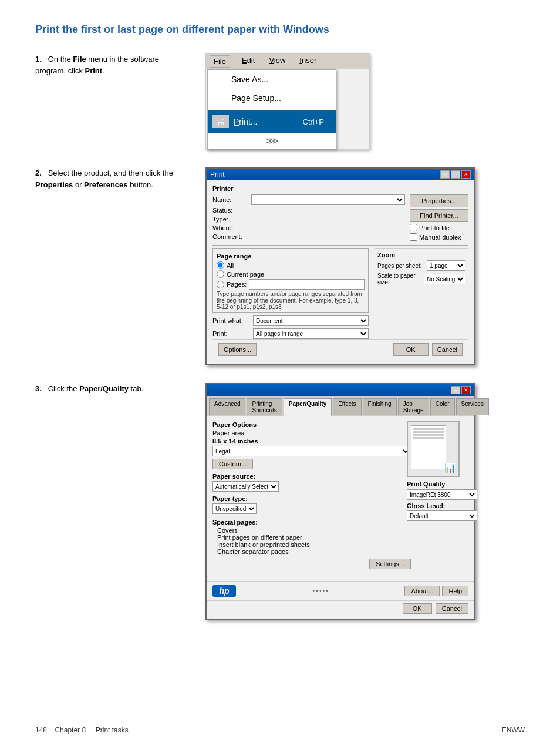 This screenshot has width=560, height=746. I want to click on maximize-button: □, so click(456, 174).